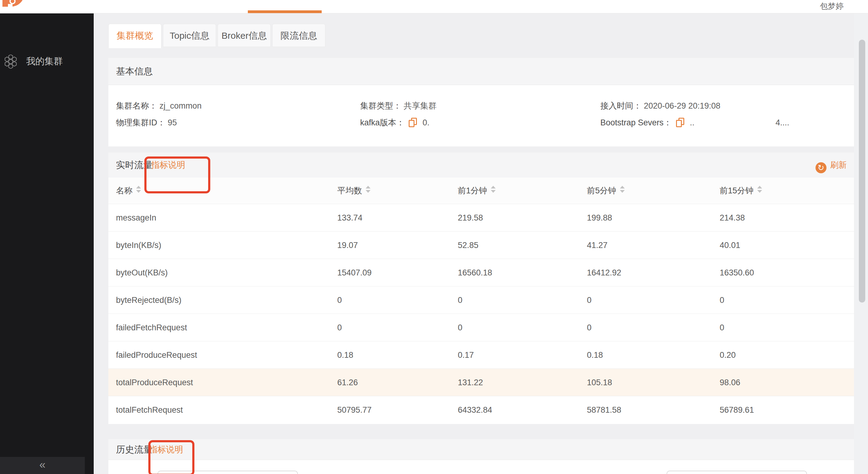 Image resolution: width=868 pixels, height=474 pixels. What do you see at coordinates (475, 410) in the screenshot?
I see `metric-1min: 64332.84` at bounding box center [475, 410].